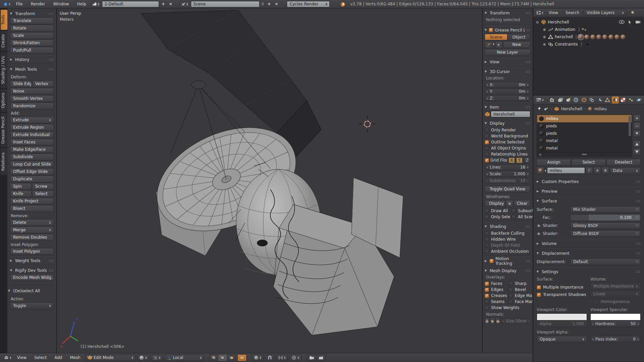  Describe the element at coordinates (32, 91) in the screenshot. I see `noise-button: Noise` at that location.